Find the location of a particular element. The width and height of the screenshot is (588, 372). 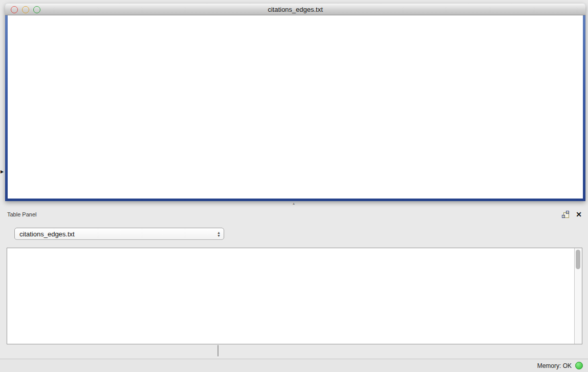

float-panel-icon is located at coordinates (565, 214).